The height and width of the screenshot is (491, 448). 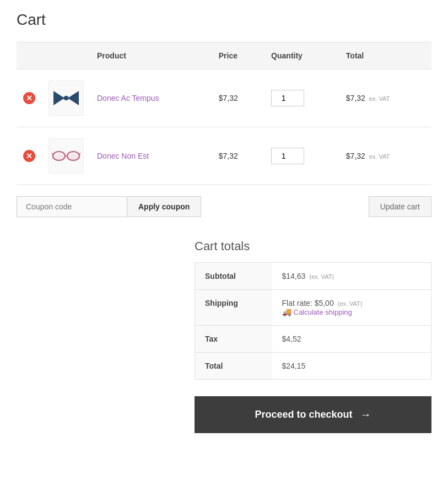 I want to click on tax-value: $4,52, so click(x=352, y=339).